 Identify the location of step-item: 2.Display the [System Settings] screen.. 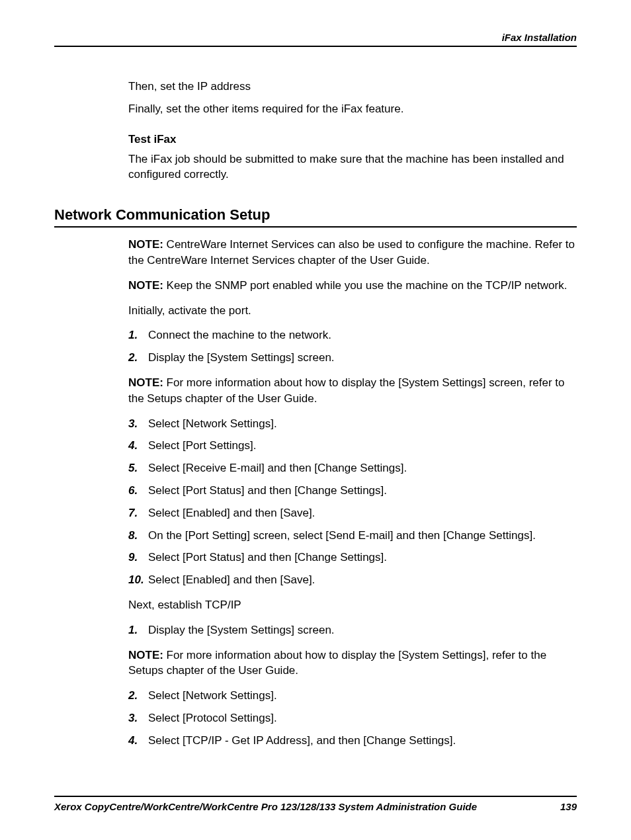
(353, 358).